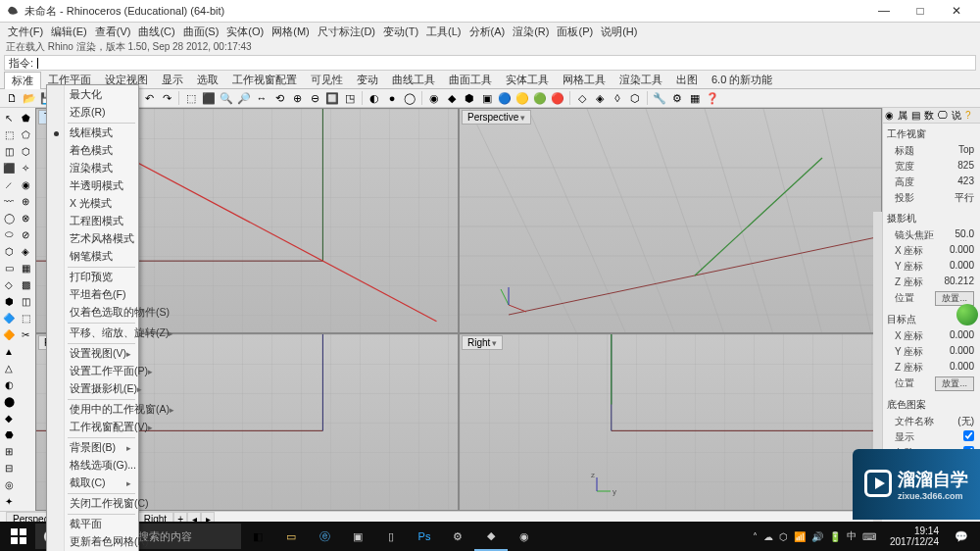  What do you see at coordinates (324, 536) in the screenshot?
I see `task-edge-icon: ⓔ` at bounding box center [324, 536].